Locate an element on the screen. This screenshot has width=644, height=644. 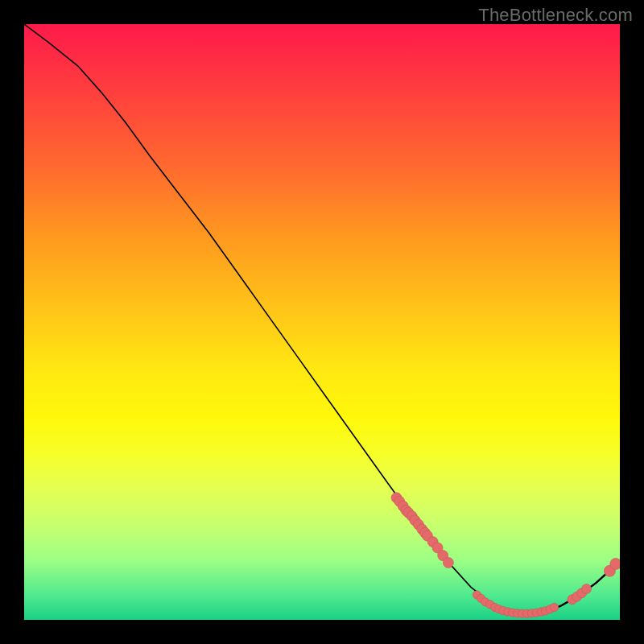
data-cluster-b is located at coordinates (515, 605).